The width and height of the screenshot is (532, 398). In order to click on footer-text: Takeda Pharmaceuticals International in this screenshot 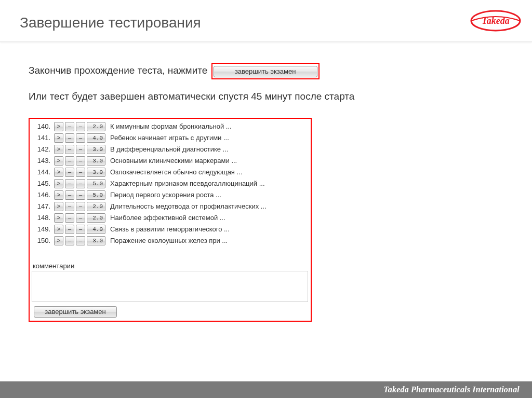, I will do `click(451, 390)`.